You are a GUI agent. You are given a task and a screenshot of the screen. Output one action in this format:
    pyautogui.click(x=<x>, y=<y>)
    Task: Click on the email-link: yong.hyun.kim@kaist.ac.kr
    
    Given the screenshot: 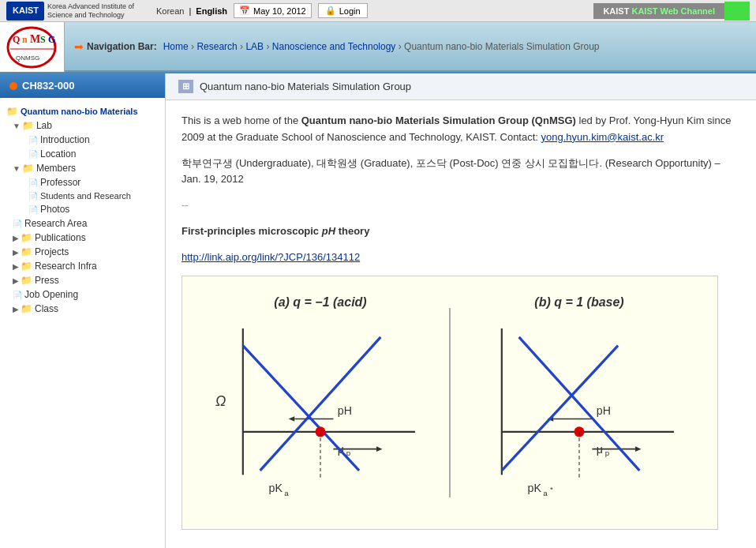 What is the action you would take?
    pyautogui.click(x=603, y=137)
    